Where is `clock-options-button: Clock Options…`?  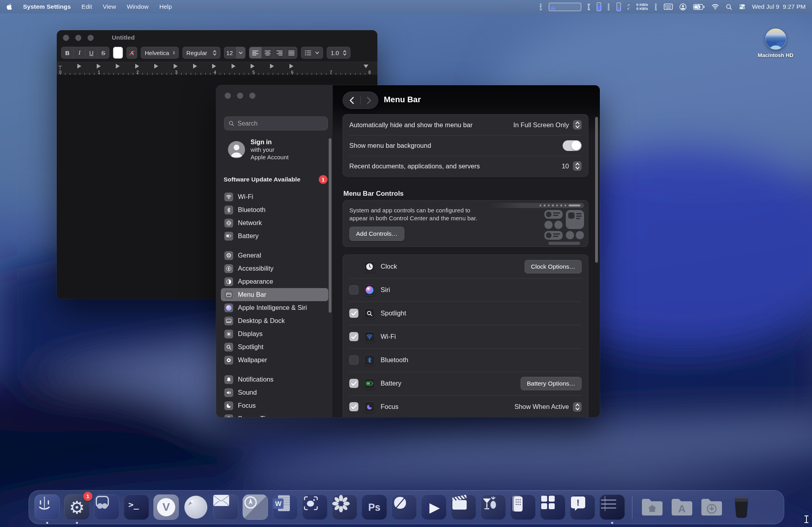
clock-options-button: Clock Options… is located at coordinates (553, 267).